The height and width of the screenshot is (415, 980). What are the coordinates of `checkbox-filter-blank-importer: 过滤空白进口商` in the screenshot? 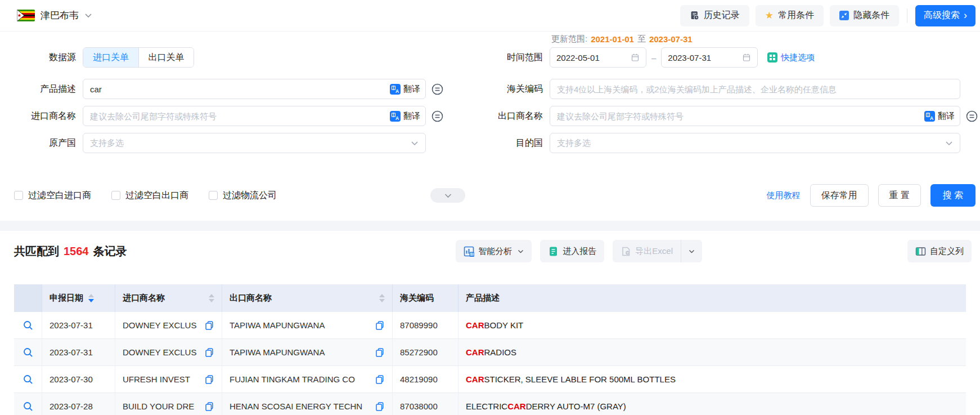 It's located at (53, 196).